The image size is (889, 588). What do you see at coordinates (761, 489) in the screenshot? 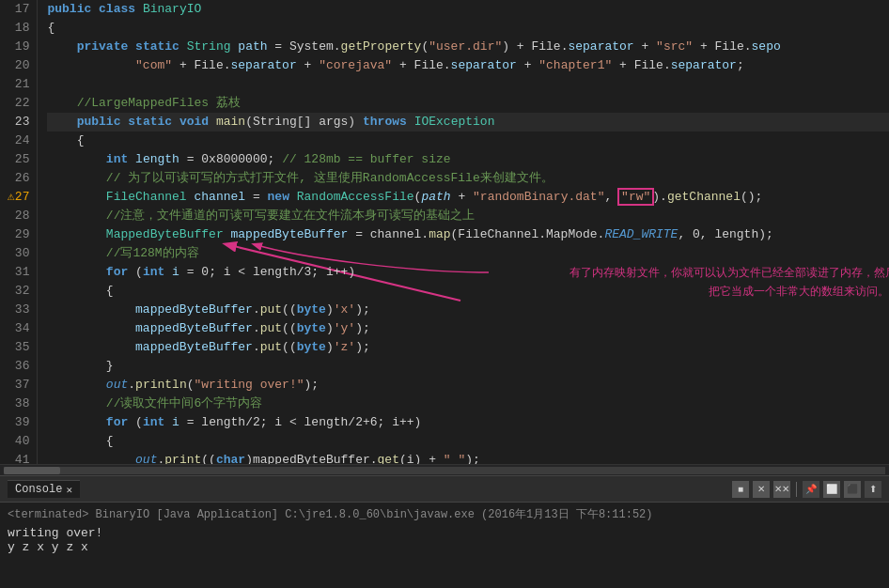
I see `remove-button: ✕` at bounding box center [761, 489].